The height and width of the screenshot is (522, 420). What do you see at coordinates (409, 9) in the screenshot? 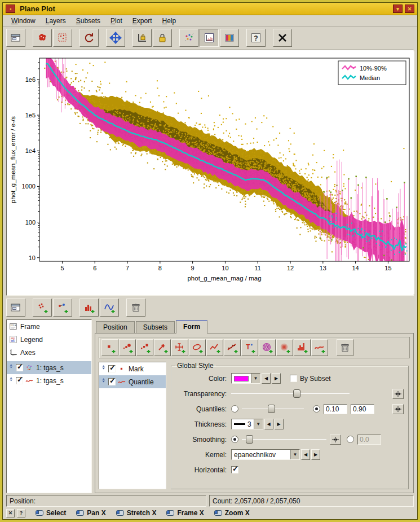
I see `close-button: ✕` at bounding box center [409, 9].